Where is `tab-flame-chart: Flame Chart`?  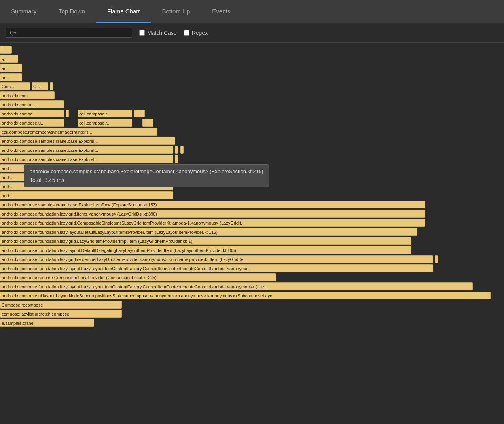
tab-flame-chart: Flame Chart is located at coordinates (123, 12).